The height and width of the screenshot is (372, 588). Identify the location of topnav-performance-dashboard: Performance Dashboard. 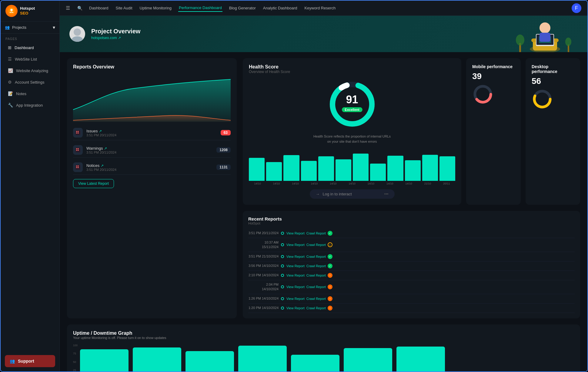
(200, 8).